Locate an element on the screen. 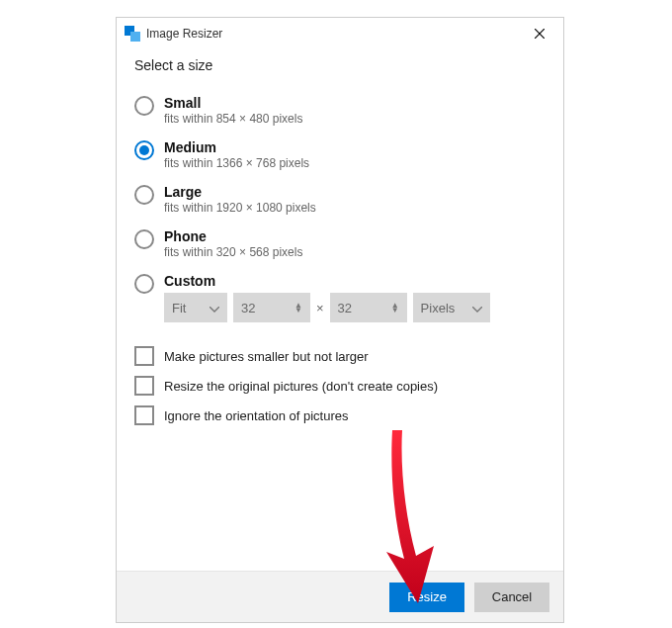 Image resolution: width=672 pixels, height=628 pixels. unit-value: Pixels is located at coordinates (439, 309).